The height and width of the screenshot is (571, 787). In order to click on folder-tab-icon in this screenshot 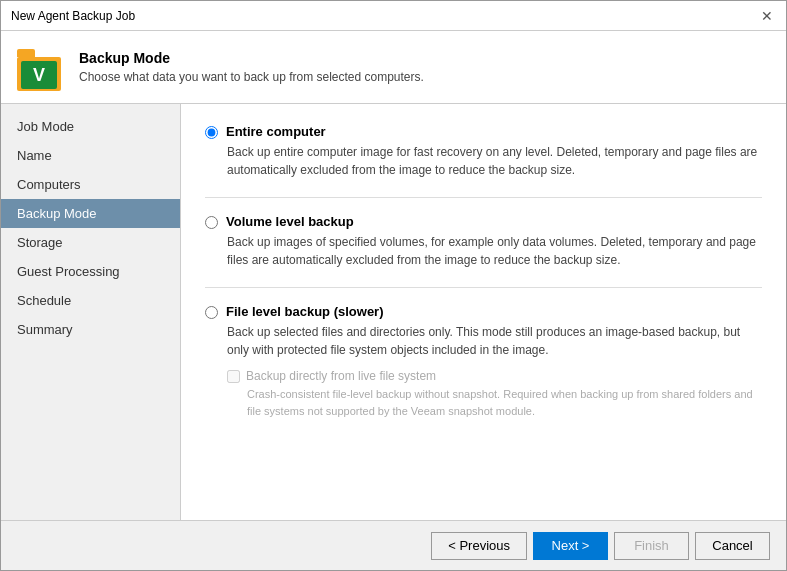, I will do `click(26, 53)`.